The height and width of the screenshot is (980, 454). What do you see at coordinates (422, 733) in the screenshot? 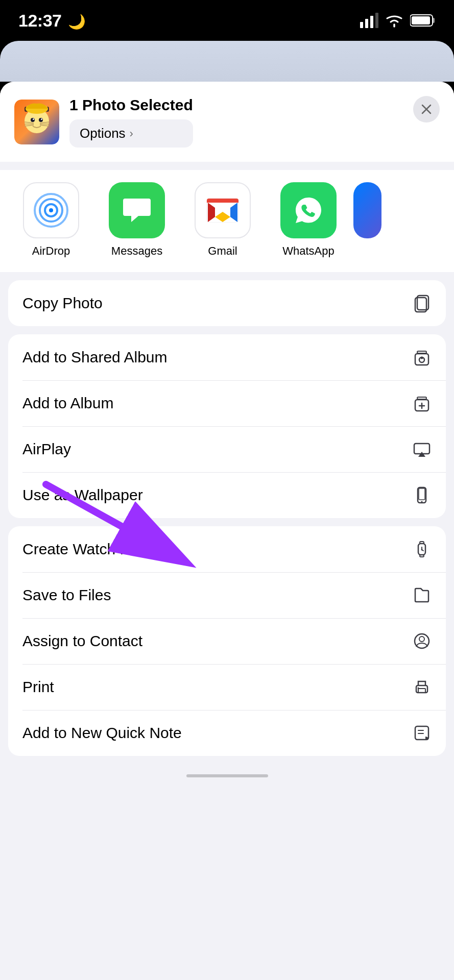
I see `quick-note-icon` at bounding box center [422, 733].